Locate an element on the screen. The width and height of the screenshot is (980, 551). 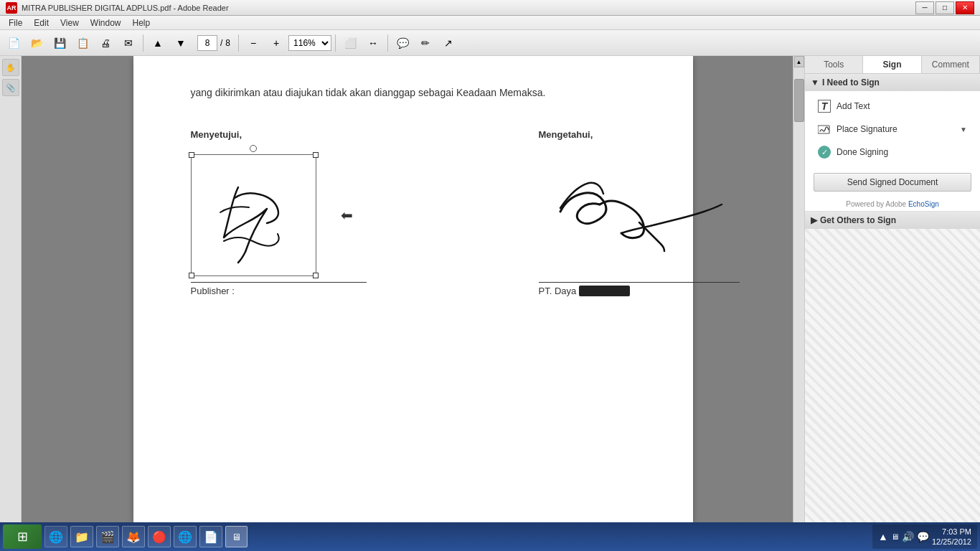
zoom-in-button: + is located at coordinates (276, 43).